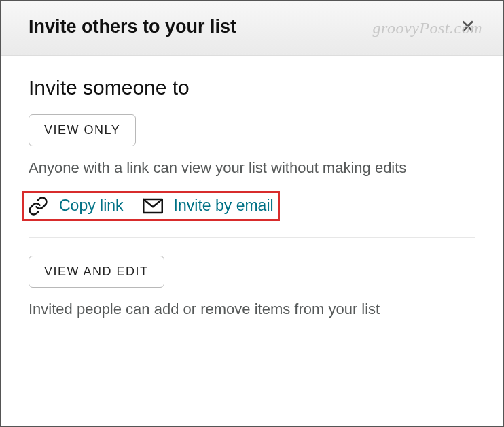  I want to click on view-only-description: Anyone with a link can view your list wi…, so click(252, 168).